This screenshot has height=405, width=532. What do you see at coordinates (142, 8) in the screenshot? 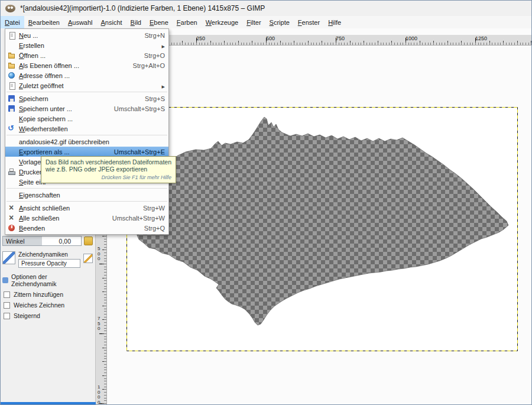
I see `window-title: *[andalousie42](importiert)-1.0 (Indizie…` at bounding box center [142, 8].